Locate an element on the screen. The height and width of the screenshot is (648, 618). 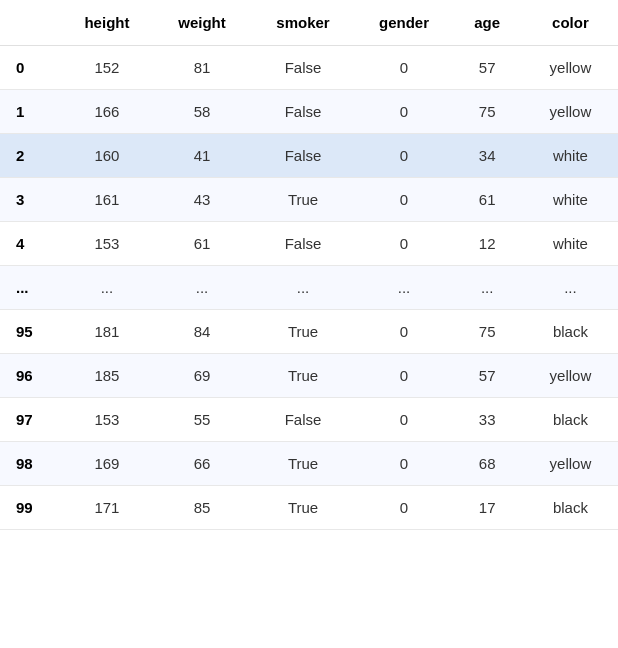
col-header-gender: gender is located at coordinates (404, 23).